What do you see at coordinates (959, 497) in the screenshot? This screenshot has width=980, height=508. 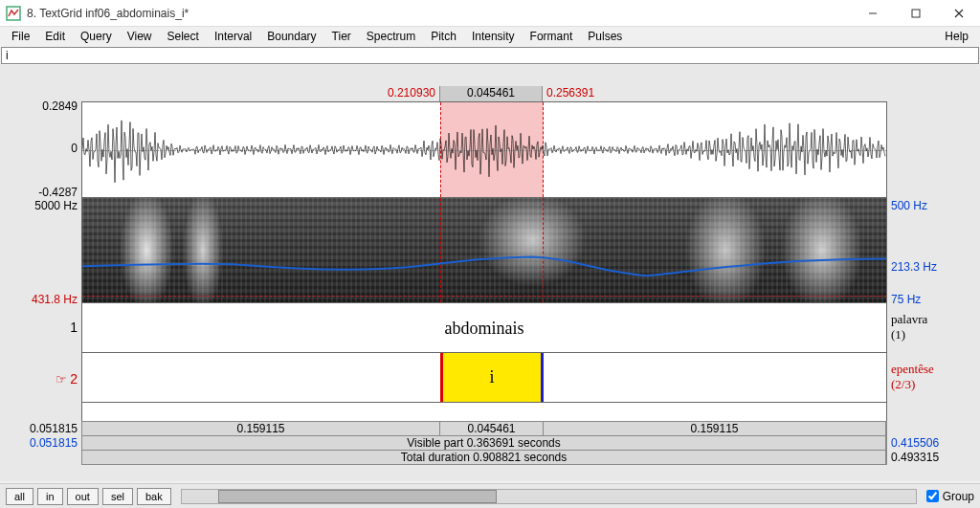 I see `group-label: Group` at bounding box center [959, 497].